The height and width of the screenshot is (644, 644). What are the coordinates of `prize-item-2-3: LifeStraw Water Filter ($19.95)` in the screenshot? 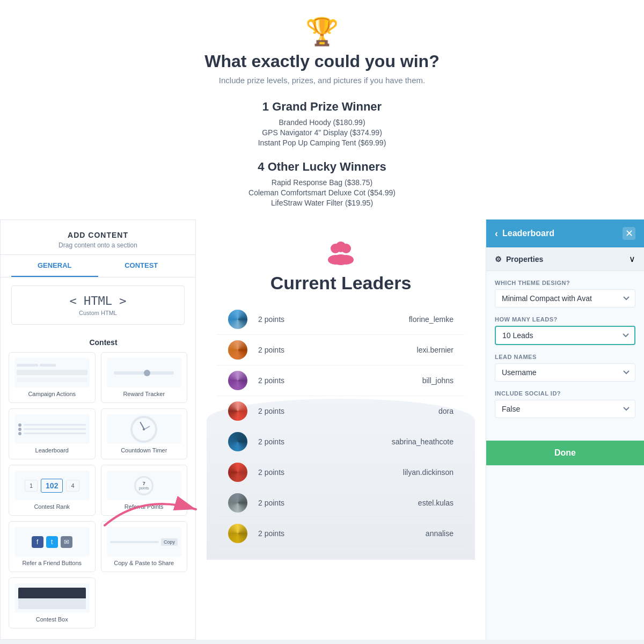 It's located at (322, 203).